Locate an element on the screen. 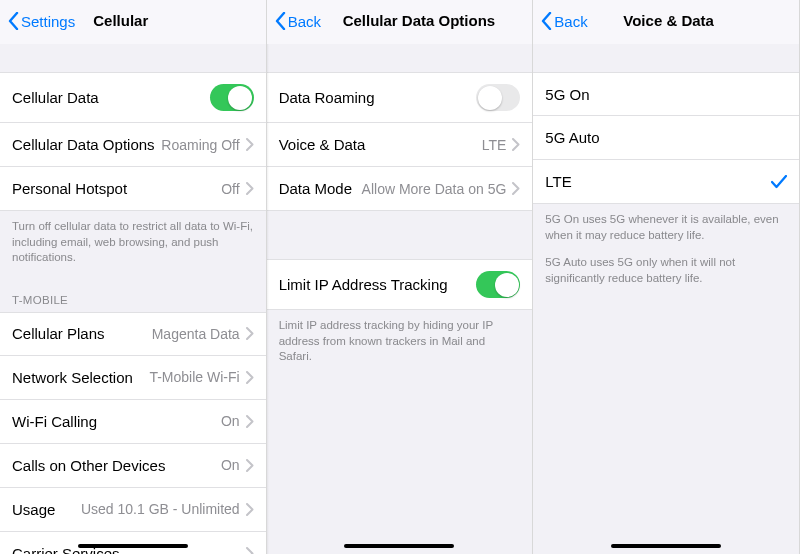 The height and width of the screenshot is (554, 800). row-label: Data Roaming is located at coordinates (378, 98).